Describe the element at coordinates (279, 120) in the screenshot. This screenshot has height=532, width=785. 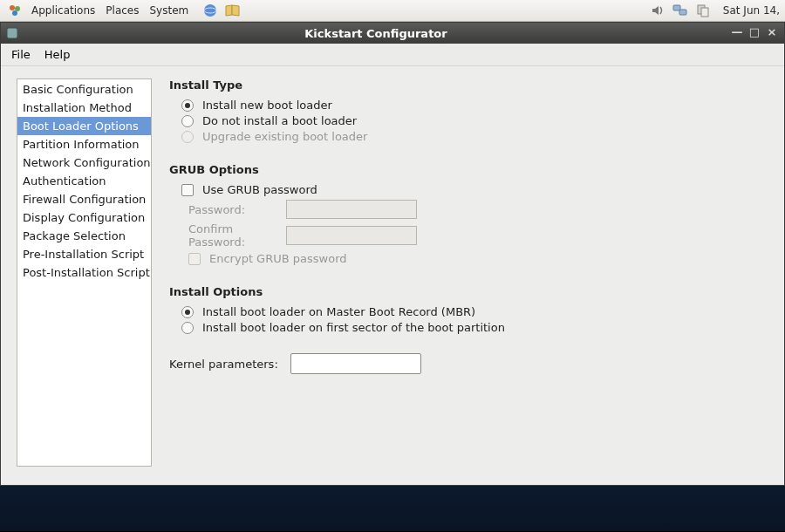
I see `opt-label: Do not install a boot loader` at that location.